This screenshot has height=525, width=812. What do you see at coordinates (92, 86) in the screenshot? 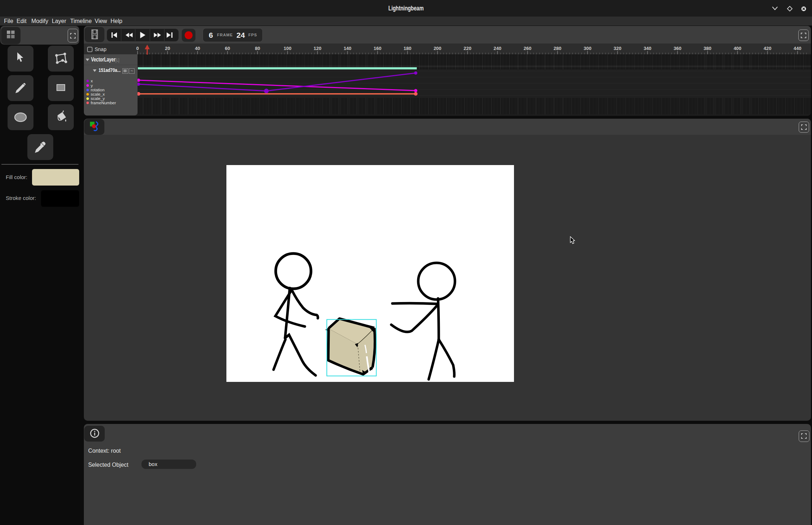
I see `svg-text: y` at bounding box center [92, 86].